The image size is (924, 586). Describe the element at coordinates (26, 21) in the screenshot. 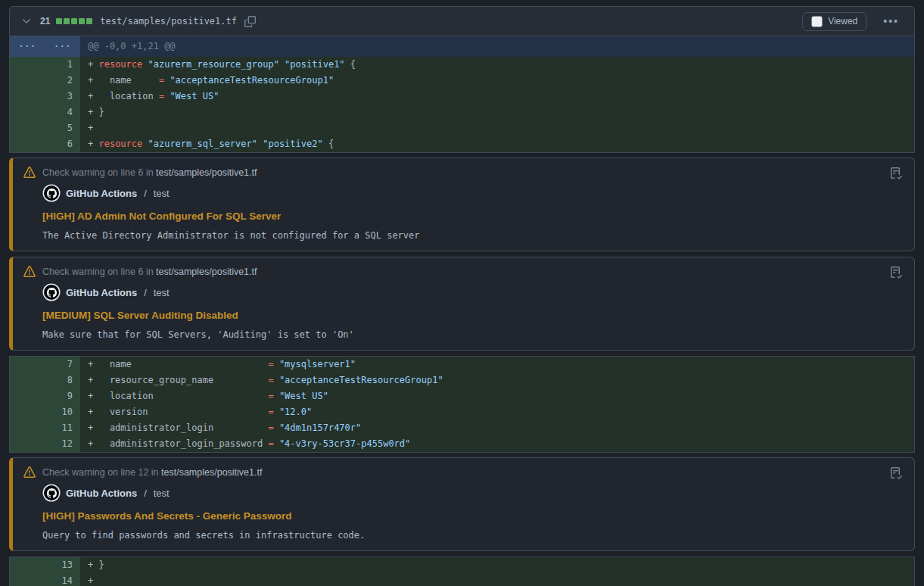

I see `collapse-file-button` at that location.